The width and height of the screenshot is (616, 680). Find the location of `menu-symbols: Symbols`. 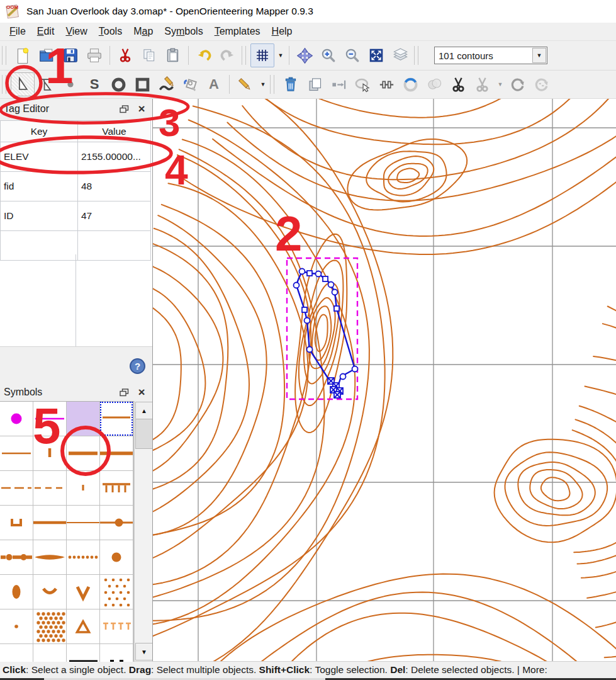

menu-symbols: Symbols is located at coordinates (184, 31).